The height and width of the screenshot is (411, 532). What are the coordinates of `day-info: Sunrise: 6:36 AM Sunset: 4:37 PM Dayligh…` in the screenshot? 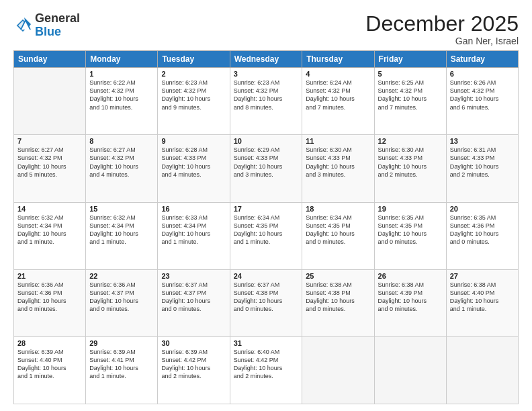 It's located at (122, 297).